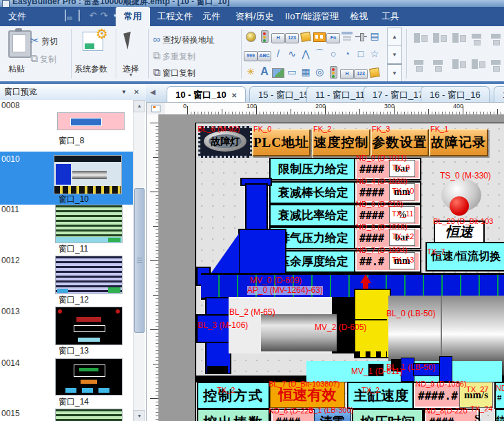 This screenshot has height=421, width=504. Describe the element at coordinates (361, 36) in the screenshot. I see `slider-icon` at that location.